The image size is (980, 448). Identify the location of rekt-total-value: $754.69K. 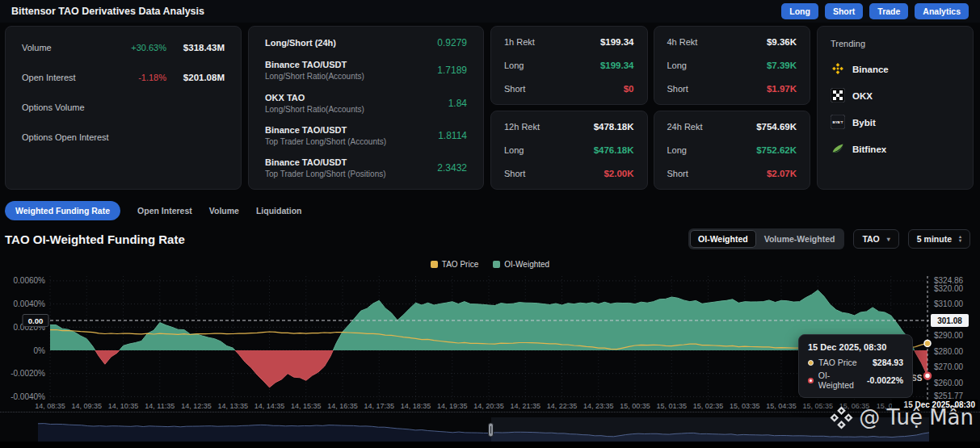
(776, 127).